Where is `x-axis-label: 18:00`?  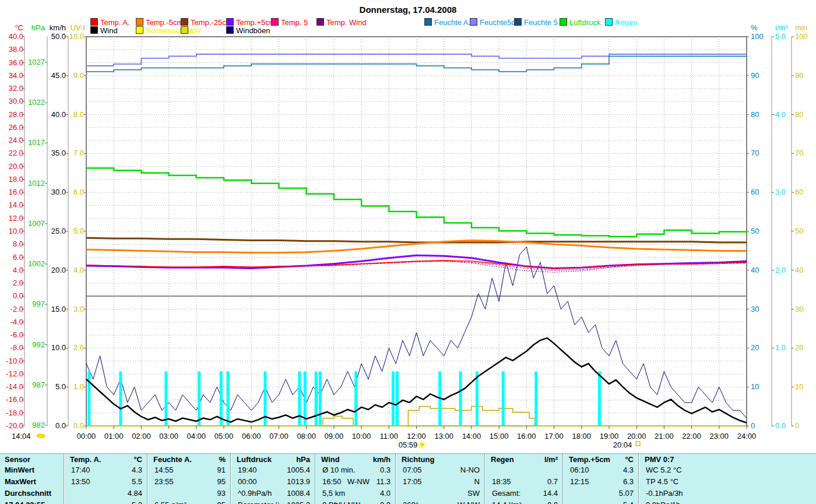 x-axis-label: 18:00 is located at coordinates (582, 436).